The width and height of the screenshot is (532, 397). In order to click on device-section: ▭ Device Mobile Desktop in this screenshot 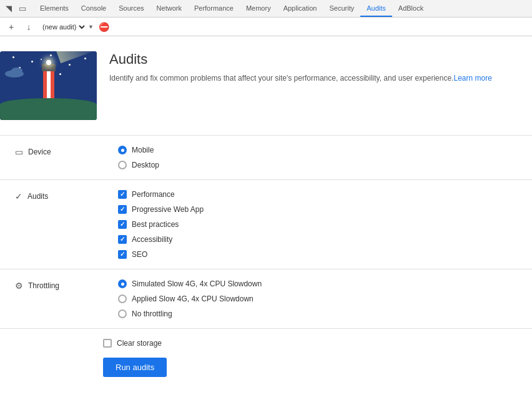, I will do `click(266, 158)`.